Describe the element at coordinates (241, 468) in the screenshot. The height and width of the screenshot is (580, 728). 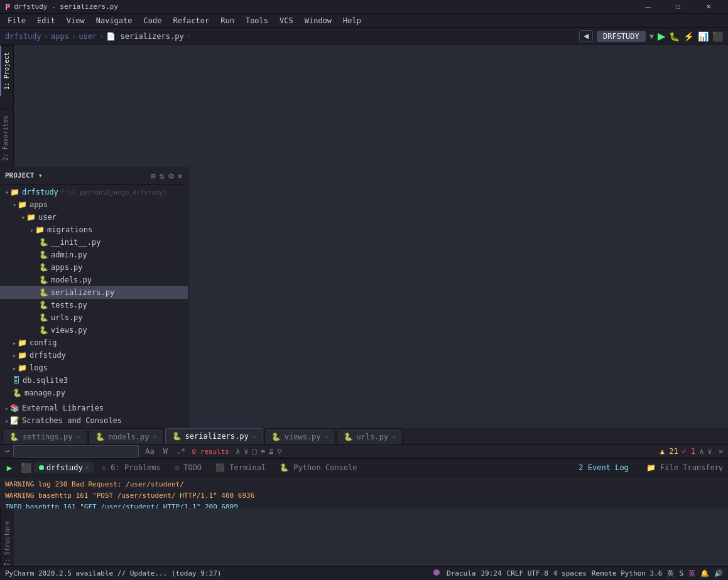
I see `terminal-tab: ⬛ Terminal` at that location.